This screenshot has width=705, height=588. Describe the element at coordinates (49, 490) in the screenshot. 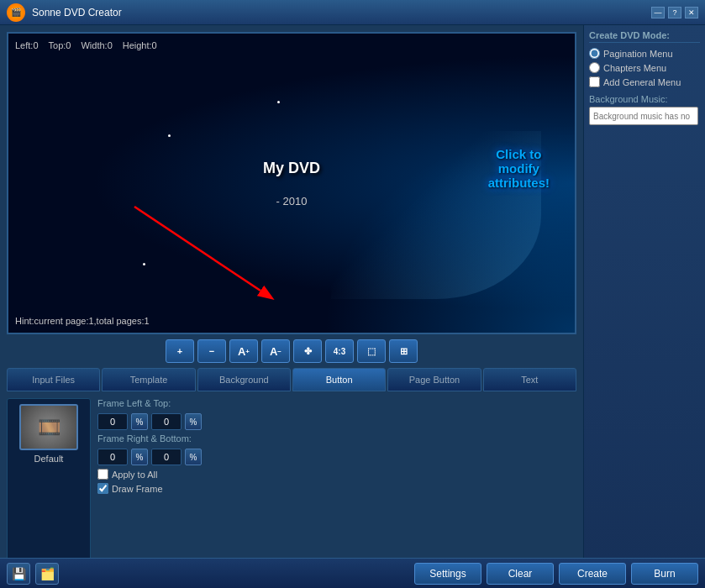

I see `thumbnail-area: 🎞️ Default` at that location.